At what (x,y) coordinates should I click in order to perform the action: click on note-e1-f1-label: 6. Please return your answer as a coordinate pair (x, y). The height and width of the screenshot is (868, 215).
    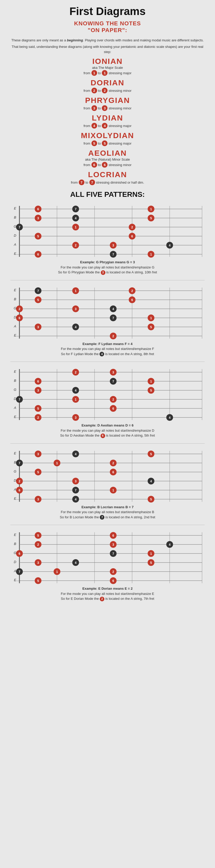
    Looking at the image, I should click on (38, 209).